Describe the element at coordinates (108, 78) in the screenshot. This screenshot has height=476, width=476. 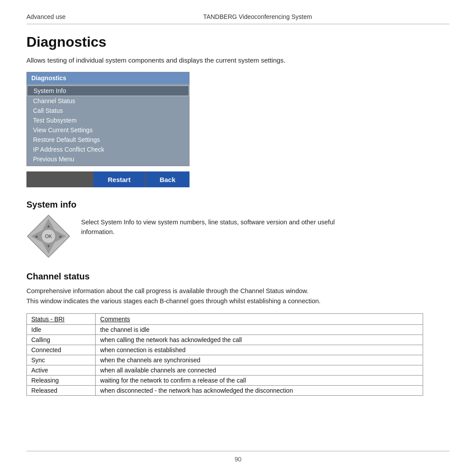
I see `menu-header: Diagnostics` at that location.